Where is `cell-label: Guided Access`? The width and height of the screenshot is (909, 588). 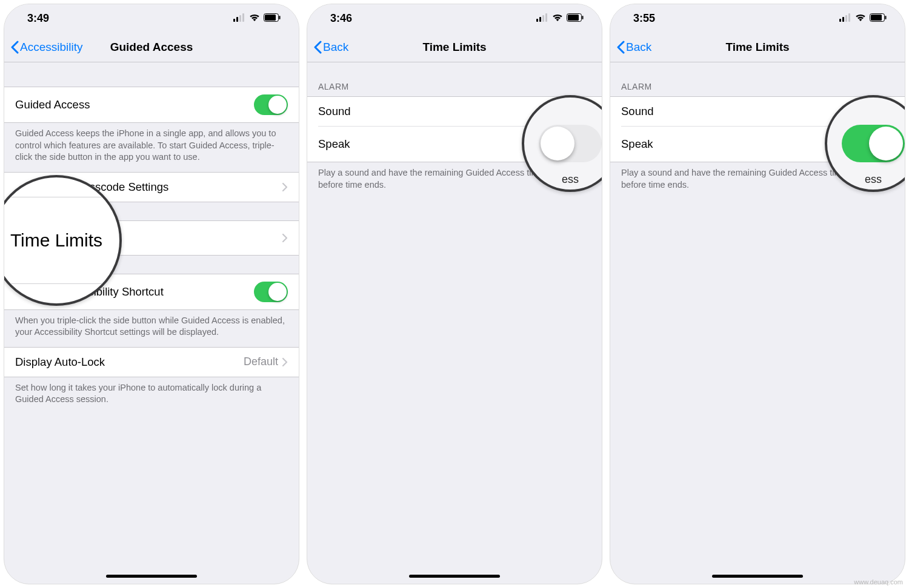 cell-label: Guided Access is located at coordinates (135, 105).